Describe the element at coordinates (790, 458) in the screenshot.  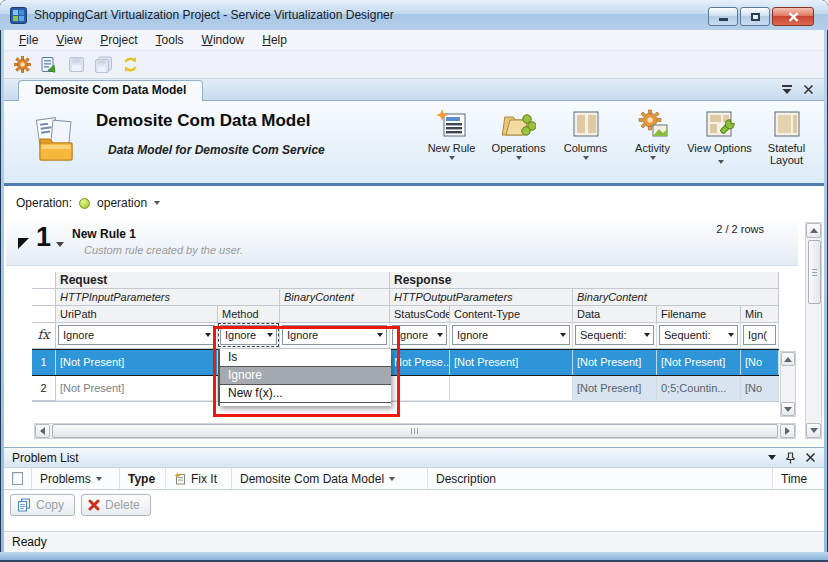
I see `pin-icon` at that location.